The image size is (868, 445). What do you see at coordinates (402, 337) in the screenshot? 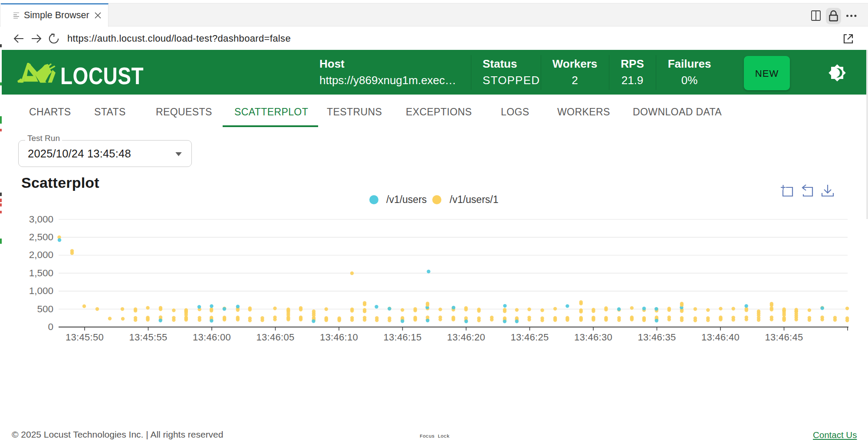
I see `svg-text: 13:46:15` at bounding box center [402, 337].